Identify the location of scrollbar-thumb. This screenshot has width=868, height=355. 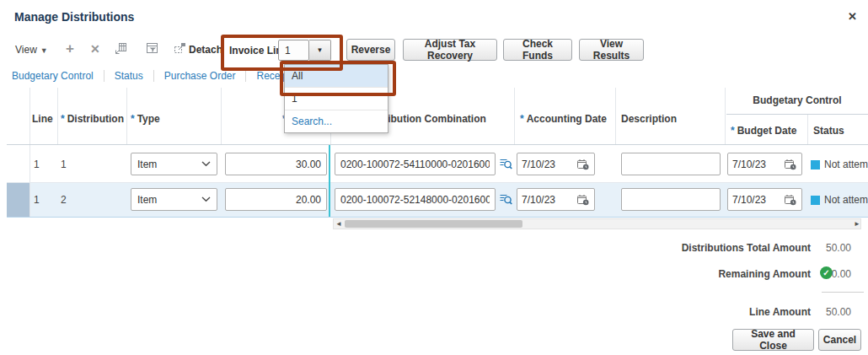
(433, 224).